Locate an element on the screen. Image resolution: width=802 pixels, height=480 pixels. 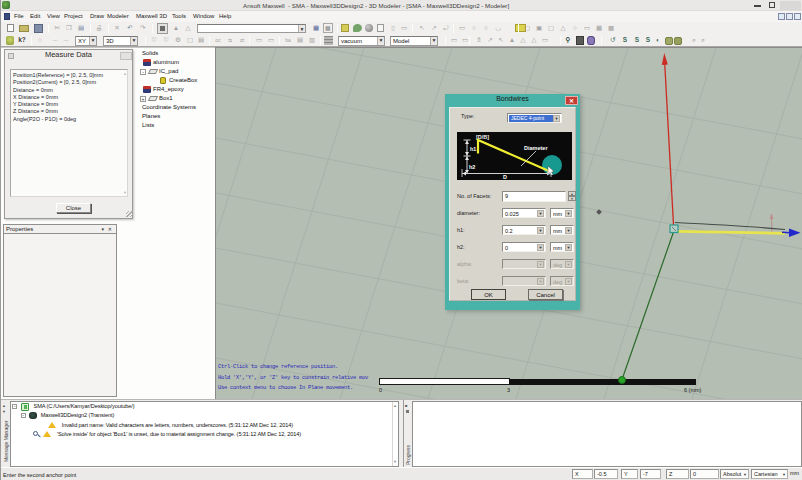
svg-text: h1 is located at coordinates (473, 149).